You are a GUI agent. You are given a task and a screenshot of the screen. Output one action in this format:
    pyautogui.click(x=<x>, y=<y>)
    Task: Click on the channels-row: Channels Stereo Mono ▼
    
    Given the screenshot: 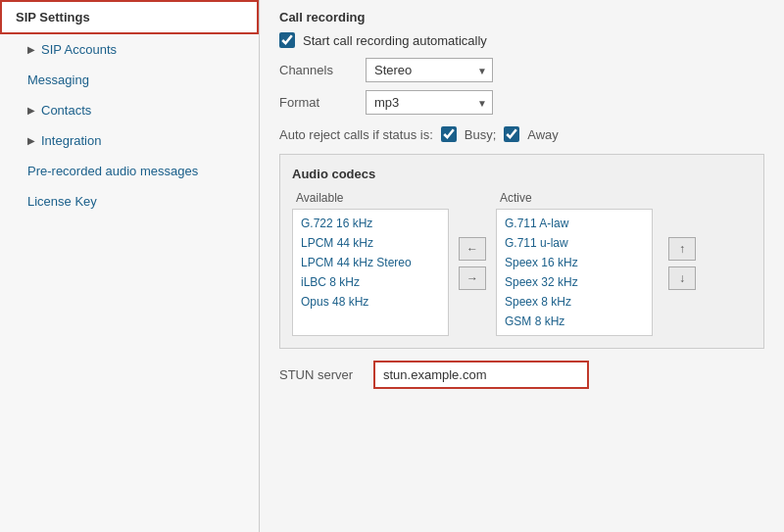 What is the action you would take?
    pyautogui.click(x=521, y=71)
    